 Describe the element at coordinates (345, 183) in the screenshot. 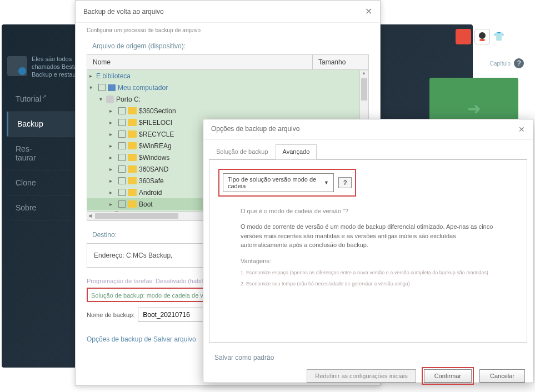

I see `dropdown-help-button: ?` at that location.